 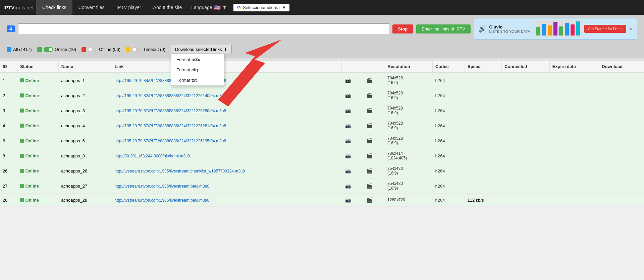 What do you see at coordinates (48, 50) in the screenshot?
I see `online-toggle` at bounding box center [48, 50].